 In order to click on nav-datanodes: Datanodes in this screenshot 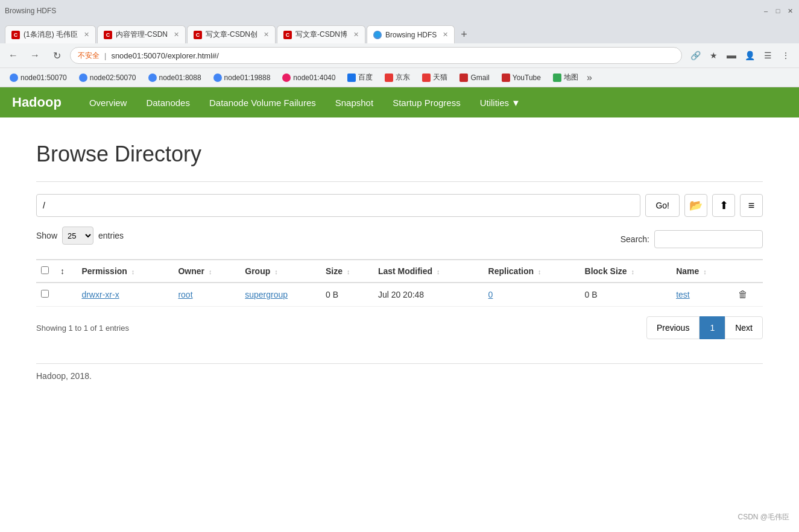, I will do `click(168, 102)`.